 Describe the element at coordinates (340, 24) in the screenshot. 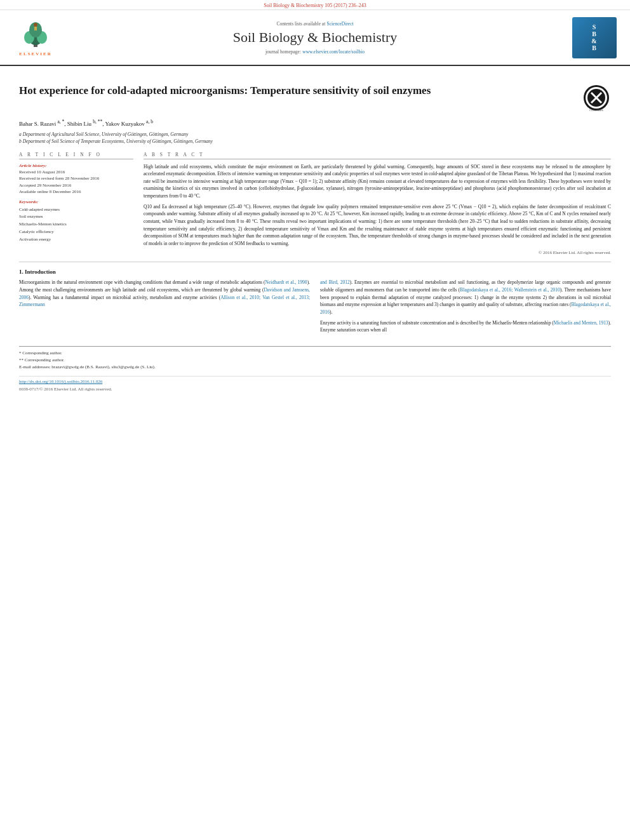

I see `sciencedirect-link: ScienceDirect` at that location.